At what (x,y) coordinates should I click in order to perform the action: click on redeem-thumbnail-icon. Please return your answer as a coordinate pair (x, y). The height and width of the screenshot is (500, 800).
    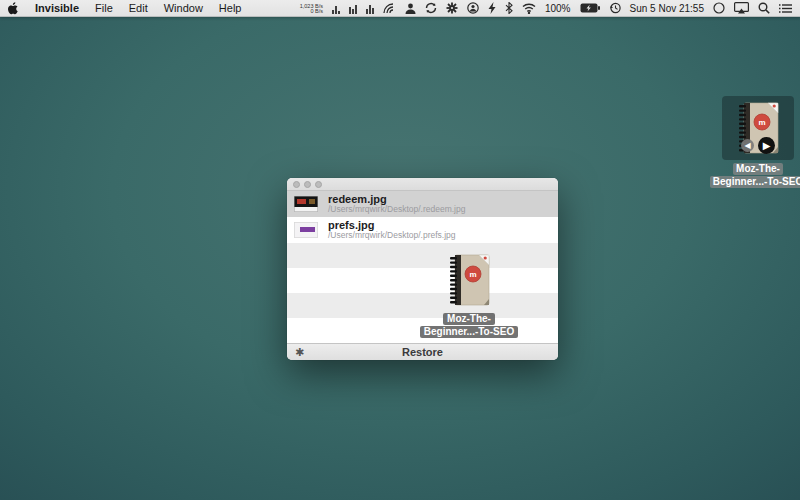
    Looking at the image, I should click on (306, 204).